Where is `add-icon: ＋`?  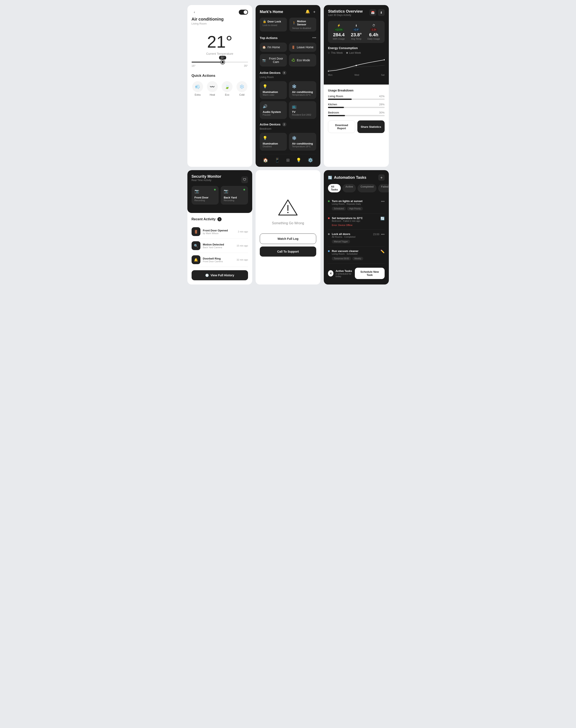 add-icon: ＋ is located at coordinates (314, 11).